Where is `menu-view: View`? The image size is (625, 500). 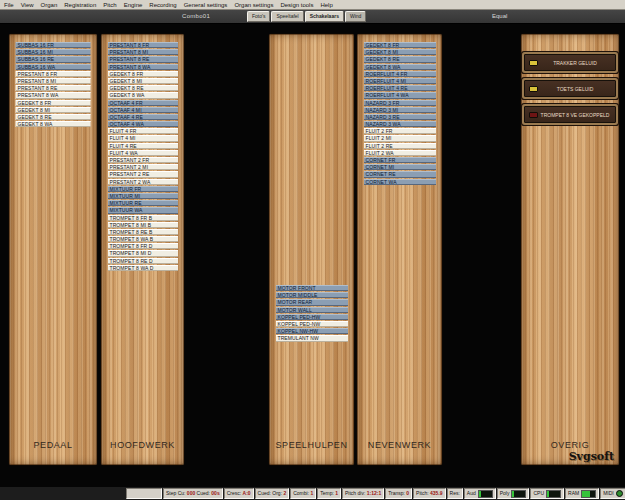 menu-view: View is located at coordinates (28, 5).